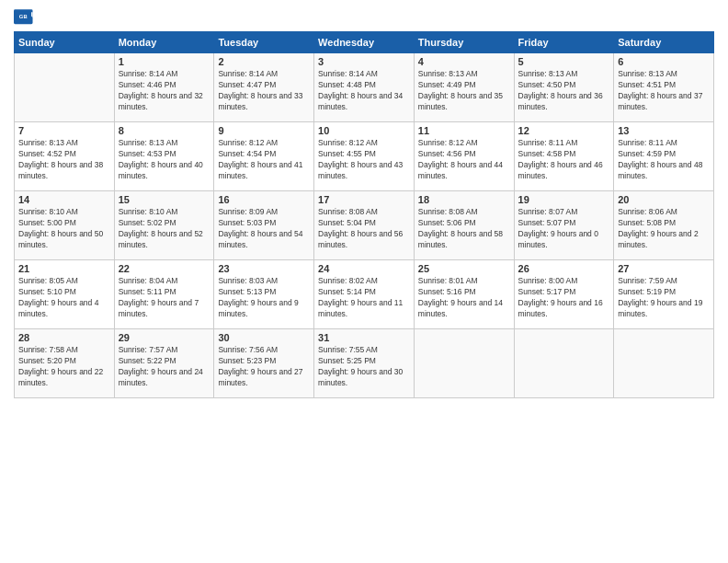 This screenshot has height=563, width=728. Describe the element at coordinates (564, 160) in the screenshot. I see `day-info: Sunrise: 8:11 AMSunset: 4:58 PMDaylight:…` at that location.